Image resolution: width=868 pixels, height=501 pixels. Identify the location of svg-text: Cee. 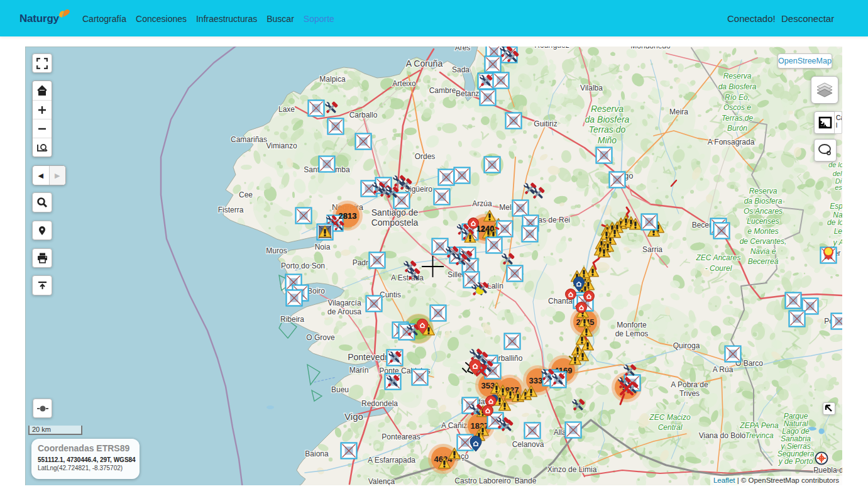
(246, 195).